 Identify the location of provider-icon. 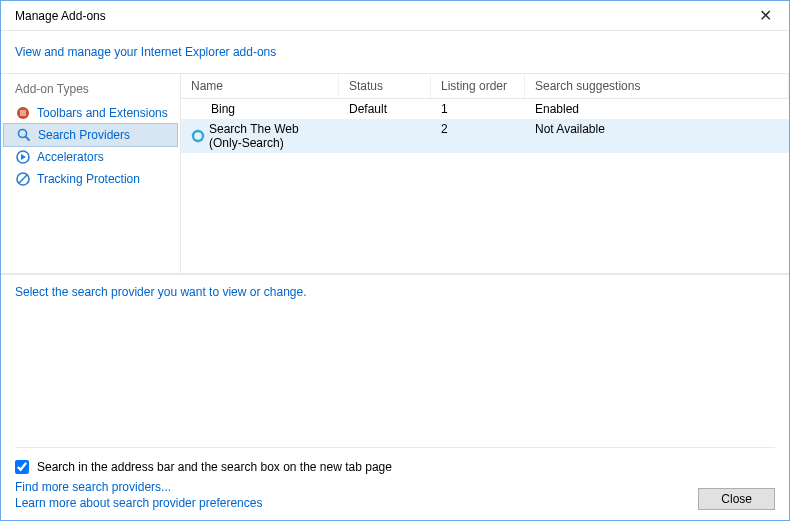
(198, 136).